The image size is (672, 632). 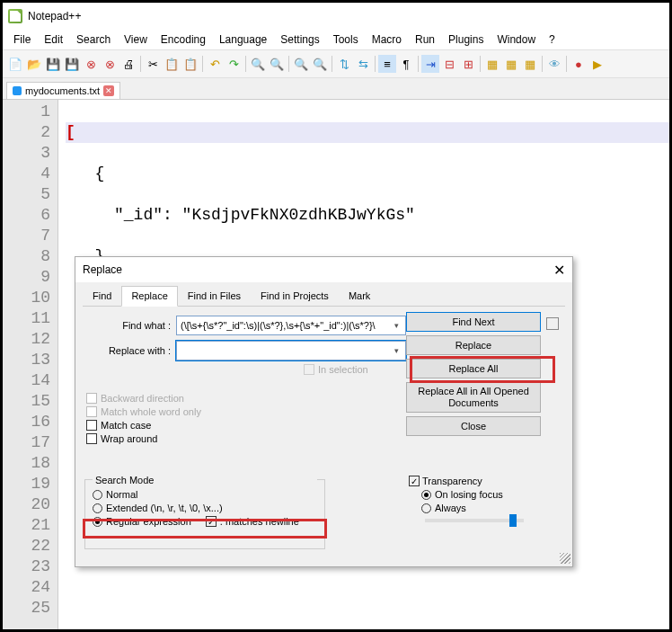 What do you see at coordinates (205, 514) in the screenshot?
I see `search-mode-group: Search Mode Normal Extended (\n, \r, \t,…` at bounding box center [205, 514].